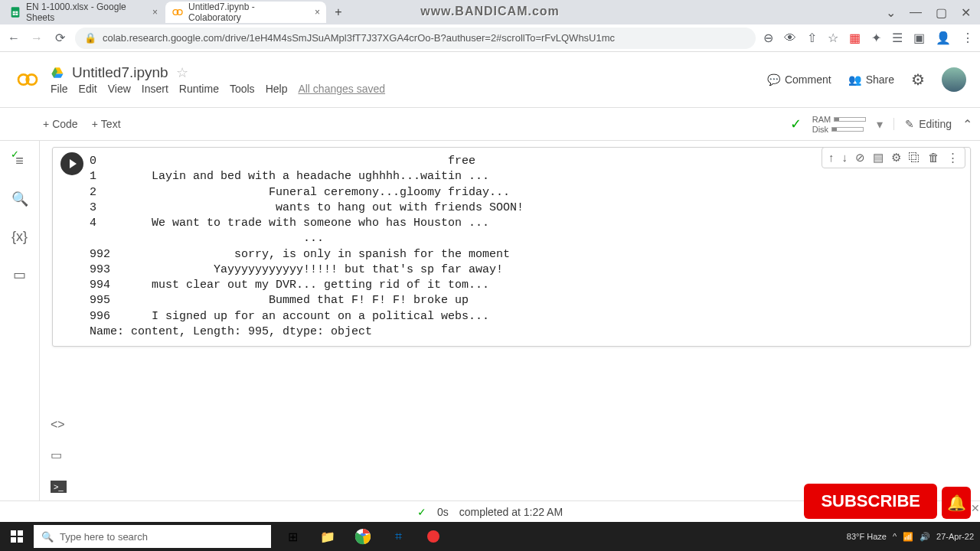 The width and height of the screenshot is (980, 551). What do you see at coordinates (104, 537) in the screenshot?
I see `search-placeholder: Type here to search` at bounding box center [104, 537].